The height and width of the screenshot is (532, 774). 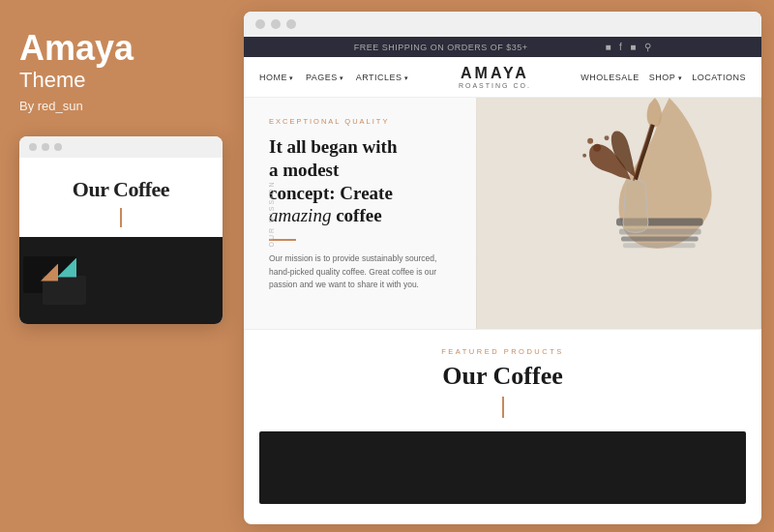 What do you see at coordinates (76, 64) in the screenshot?
I see `theme-title: Amaya Theme` at bounding box center [76, 64].